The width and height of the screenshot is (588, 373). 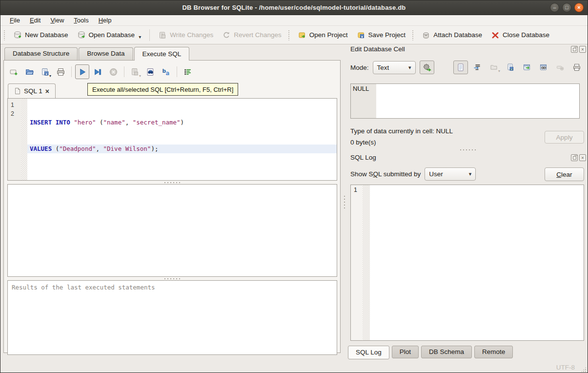 I want to click on autocomplete-button: ba, so click(x=166, y=72).